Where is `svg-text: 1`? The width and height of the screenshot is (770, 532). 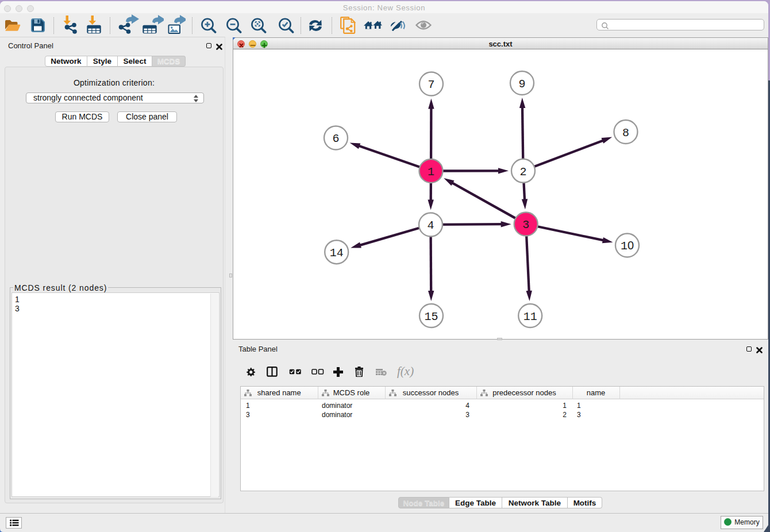
svg-text: 1 is located at coordinates (431, 172).